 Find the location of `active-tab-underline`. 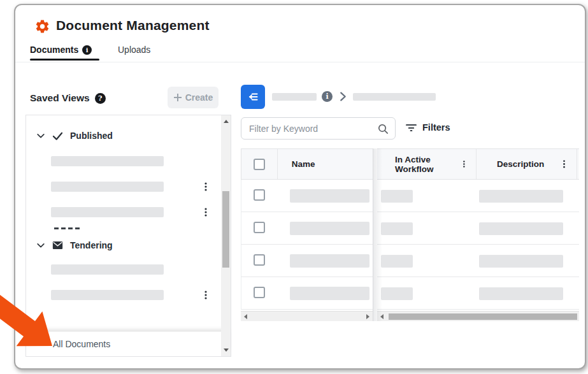

active-tab-underline is located at coordinates (65, 60).